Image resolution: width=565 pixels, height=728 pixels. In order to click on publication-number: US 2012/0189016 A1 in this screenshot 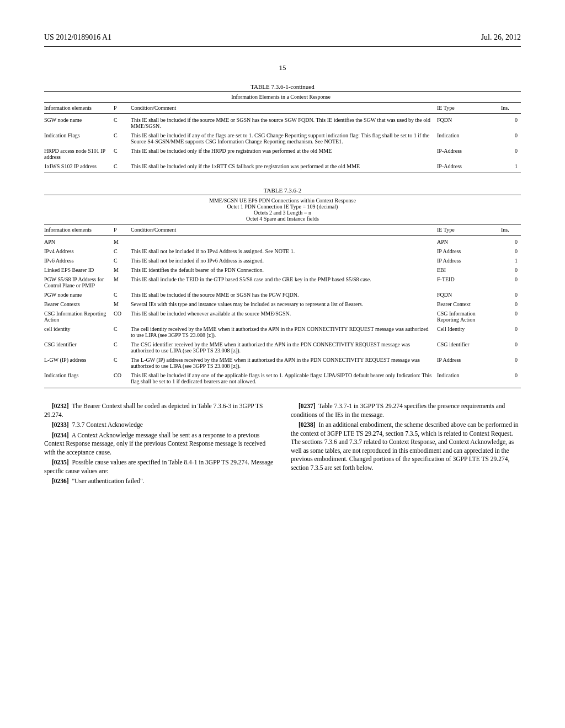, I will do `click(78, 38)`.